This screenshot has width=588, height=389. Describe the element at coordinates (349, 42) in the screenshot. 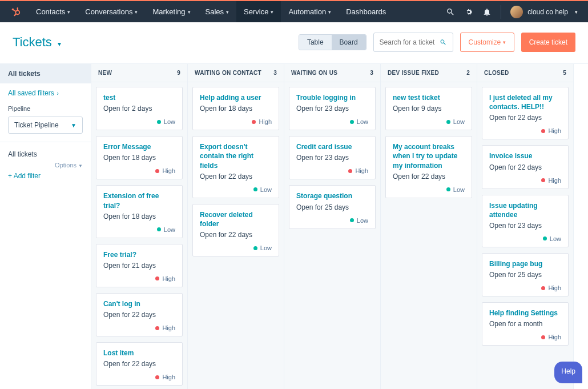

I see `board-view-button: Board` at that location.